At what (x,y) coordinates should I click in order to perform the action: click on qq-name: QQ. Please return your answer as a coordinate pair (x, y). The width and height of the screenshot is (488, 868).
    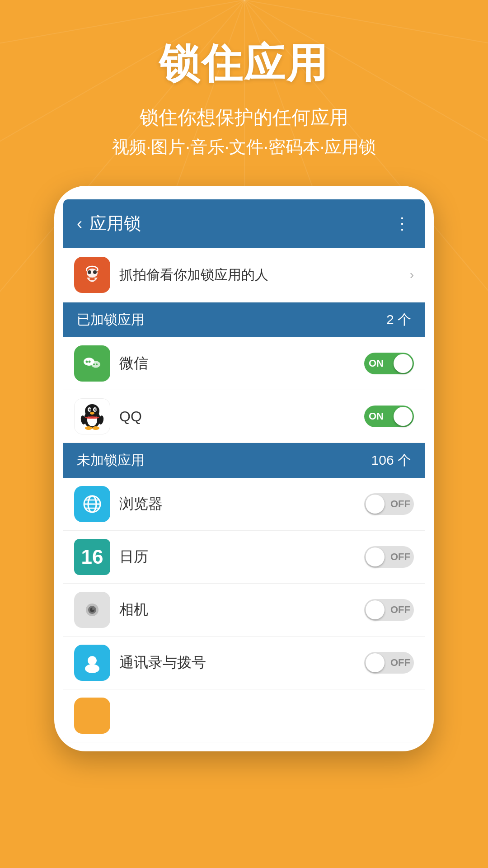
    Looking at the image, I should click on (237, 417).